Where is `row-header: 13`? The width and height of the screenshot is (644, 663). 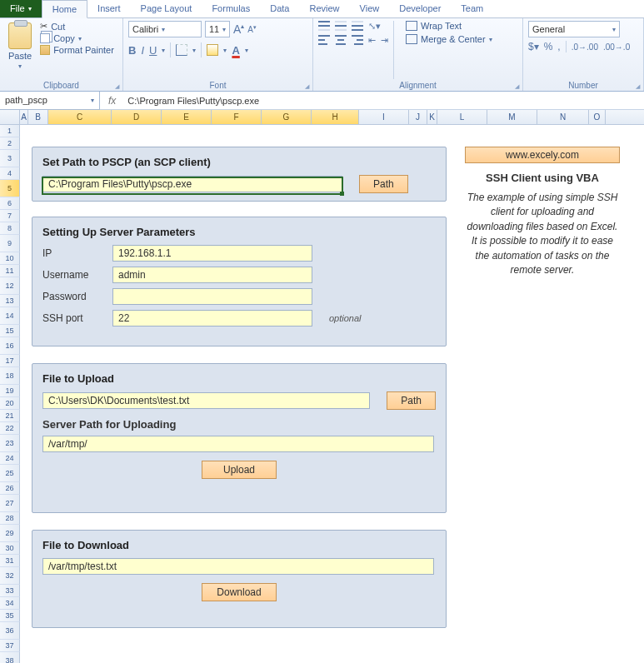 row-header: 13 is located at coordinates (10, 302).